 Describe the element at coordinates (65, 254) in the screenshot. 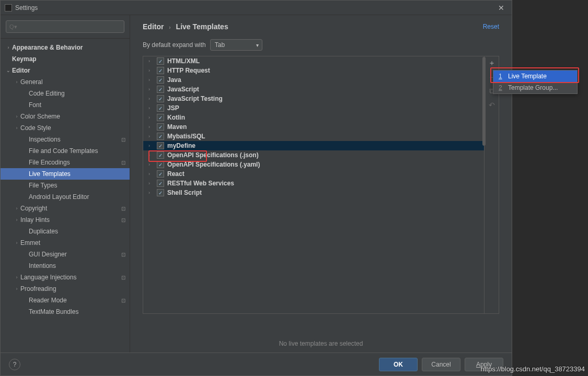

I see `sidebar-item-gui-designer: GUI Designer⊡` at that location.